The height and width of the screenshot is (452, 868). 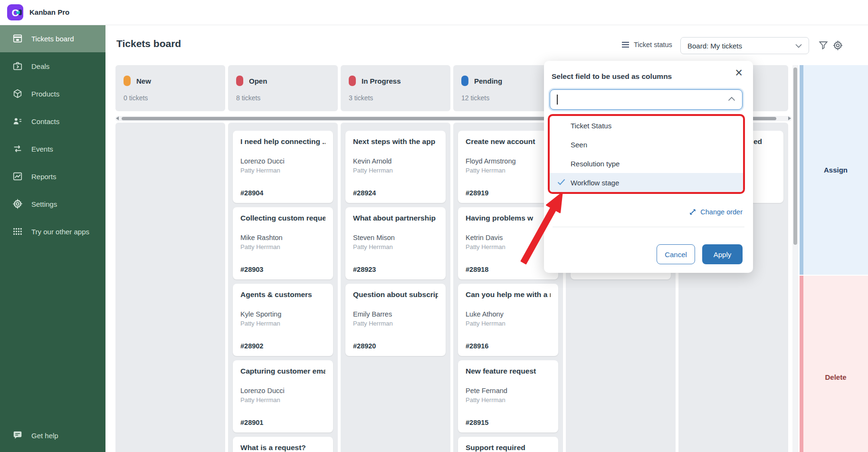 I want to click on sidebar-item-tickets-board: Tickets board, so click(x=53, y=38).